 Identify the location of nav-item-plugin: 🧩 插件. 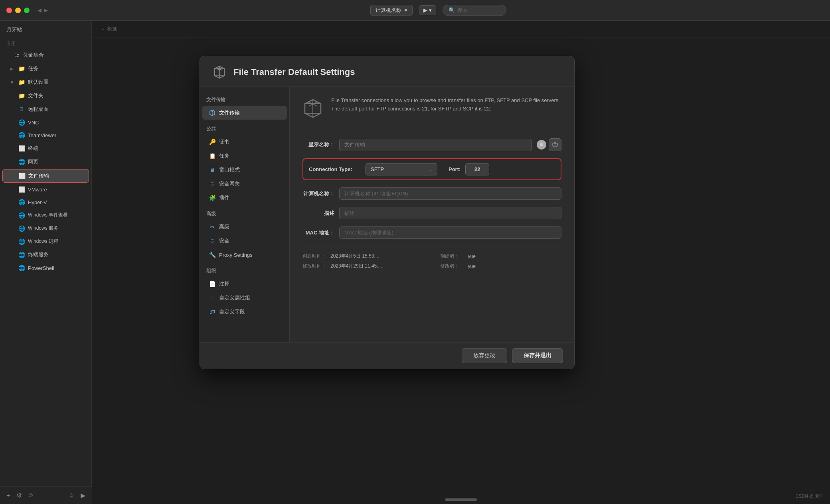
(245, 198).